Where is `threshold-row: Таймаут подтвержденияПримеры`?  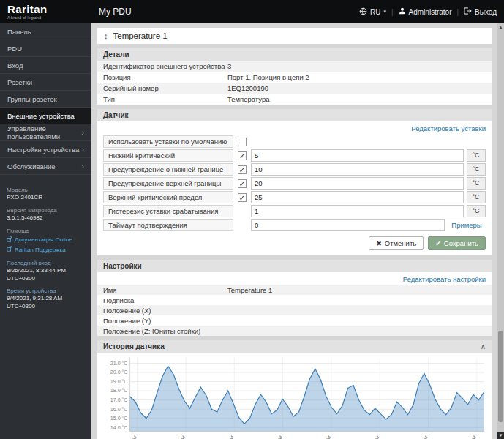 threshold-row: Таймаут подтвержденияПримеры is located at coordinates (294, 225).